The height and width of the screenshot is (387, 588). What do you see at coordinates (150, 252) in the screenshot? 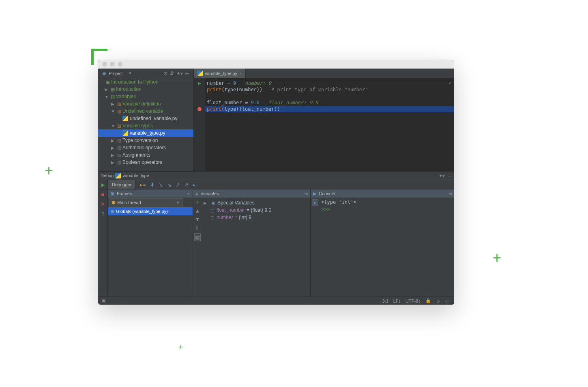
I see `frame-list: ⬢ Globals (variable_type.py)` at bounding box center [150, 252].